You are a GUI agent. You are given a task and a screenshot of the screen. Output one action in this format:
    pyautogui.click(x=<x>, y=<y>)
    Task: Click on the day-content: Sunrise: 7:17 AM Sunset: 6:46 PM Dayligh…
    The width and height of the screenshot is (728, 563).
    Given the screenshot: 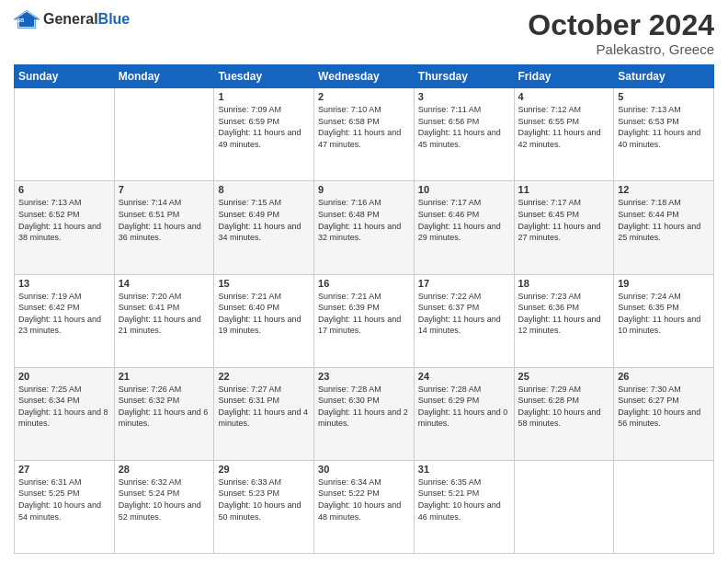 What is the action you would take?
    pyautogui.click(x=464, y=220)
    